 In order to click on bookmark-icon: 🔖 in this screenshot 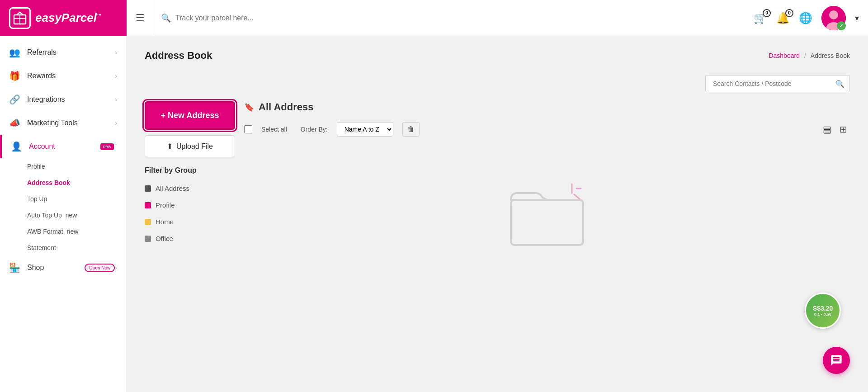, I will do `click(249, 107)`.